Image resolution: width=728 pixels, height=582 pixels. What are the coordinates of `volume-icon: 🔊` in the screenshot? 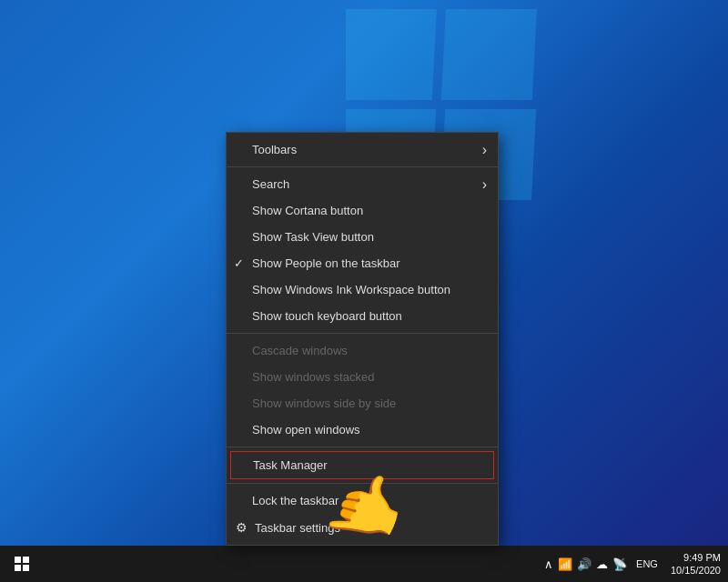 It's located at (584, 564).